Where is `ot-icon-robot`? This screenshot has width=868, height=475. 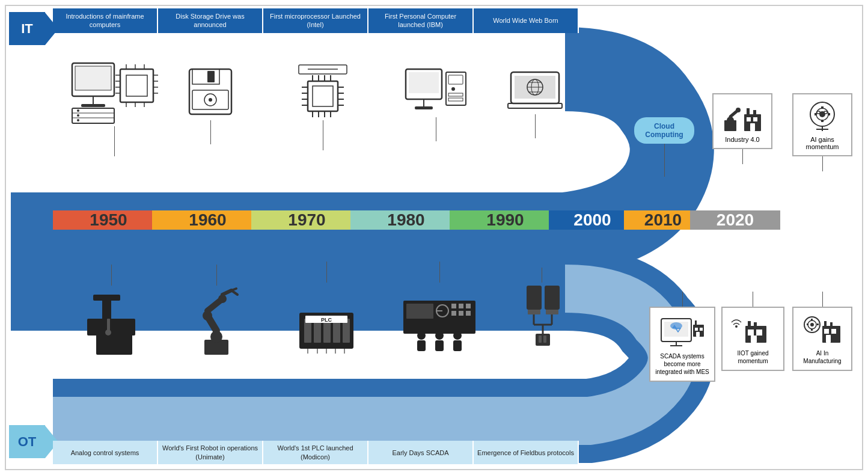 ot-icon-robot is located at coordinates (216, 311).